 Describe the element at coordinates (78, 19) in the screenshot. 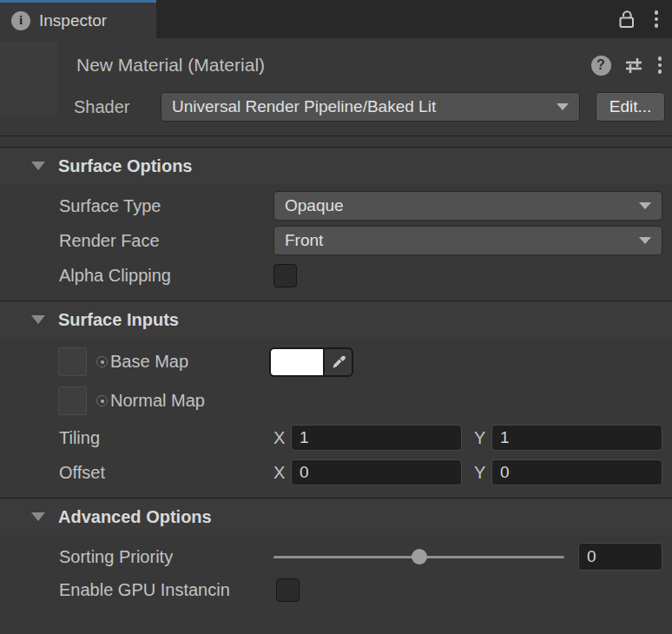

I see `tab-inspector: i Inspector` at that location.